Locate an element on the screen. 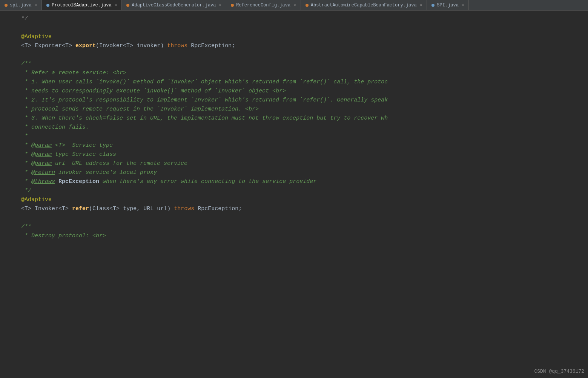 The height and width of the screenshot is (378, 588). tab-adaptive-class: AdaptiveClassCodeGenerator.java × is located at coordinates (174, 5).